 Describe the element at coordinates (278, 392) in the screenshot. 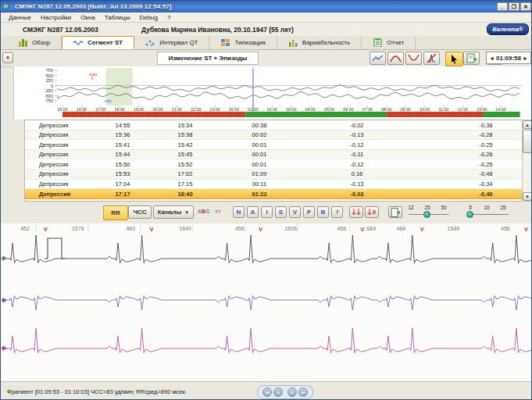

I see `step-back-button: ◂` at that location.